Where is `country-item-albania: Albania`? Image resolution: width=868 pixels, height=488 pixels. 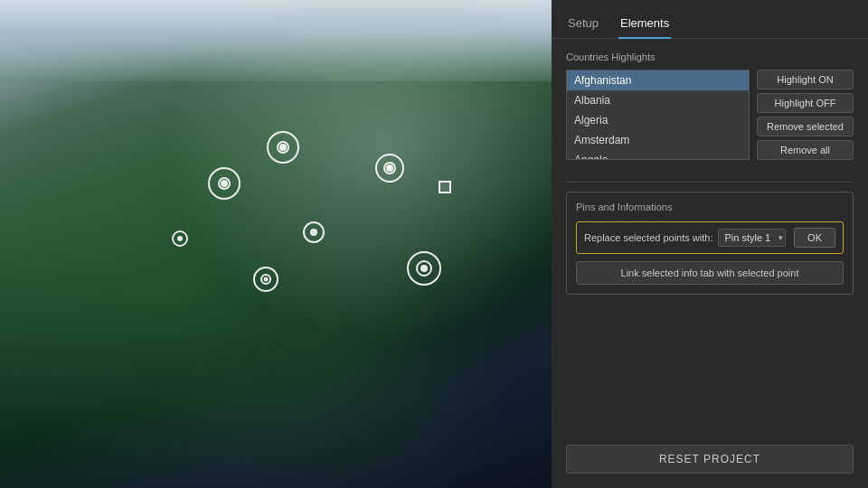 country-item-albania: Albania is located at coordinates (658, 100).